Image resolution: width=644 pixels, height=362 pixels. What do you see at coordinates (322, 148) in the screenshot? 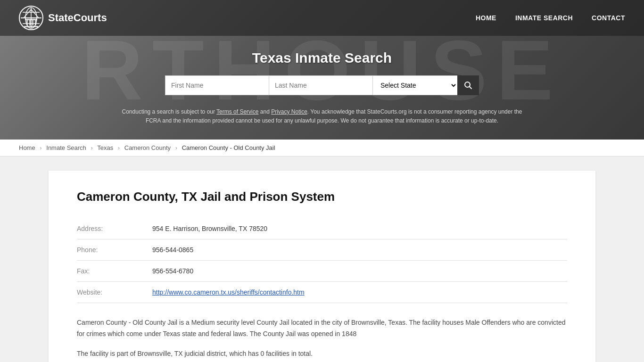
I see `breadcrumb: Home › Inmate Search › Texas › Cameron C…` at bounding box center [322, 148].